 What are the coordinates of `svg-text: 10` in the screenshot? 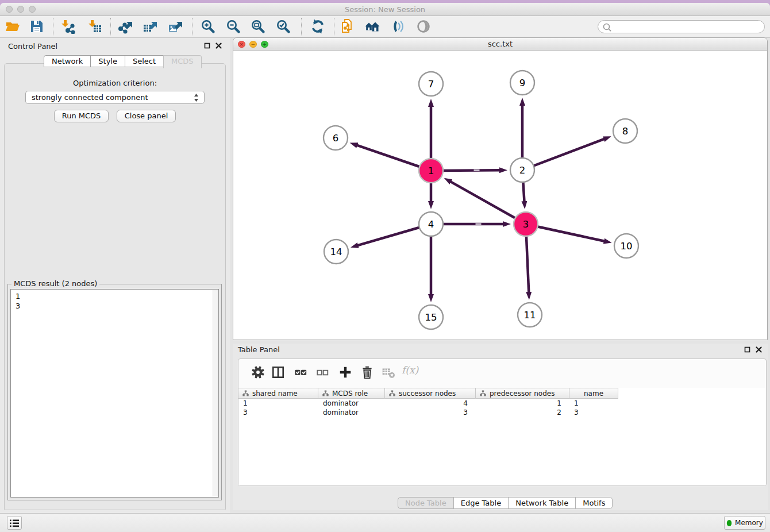 It's located at (626, 246).